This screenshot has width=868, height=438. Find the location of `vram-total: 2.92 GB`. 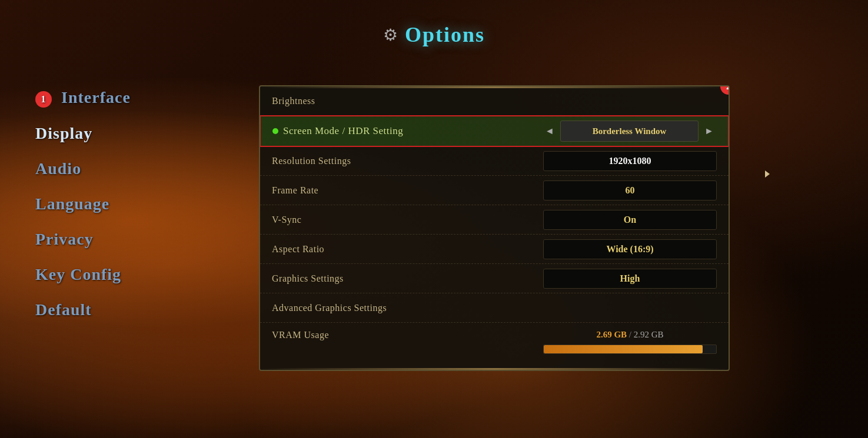

vram-total: 2.92 GB is located at coordinates (648, 335).